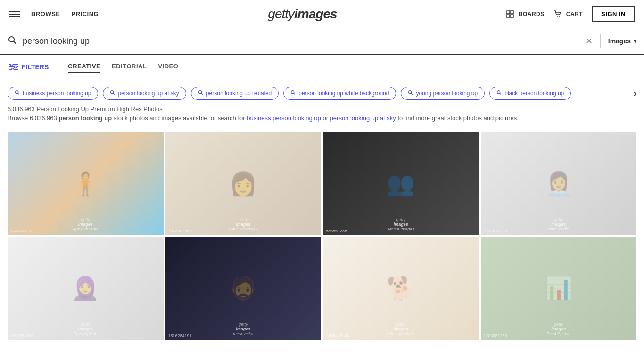  Describe the element at coordinates (569, 14) in the screenshot. I see `cart-button: CART` at that location.